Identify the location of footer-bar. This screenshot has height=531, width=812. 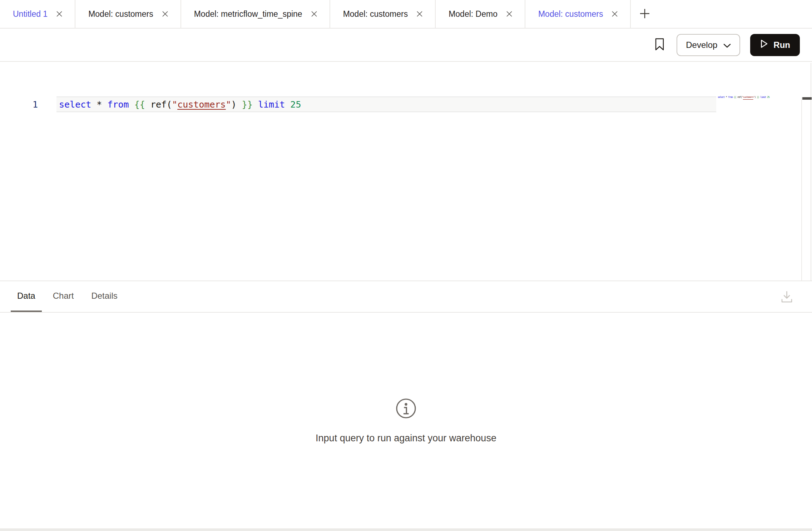
(406, 530).